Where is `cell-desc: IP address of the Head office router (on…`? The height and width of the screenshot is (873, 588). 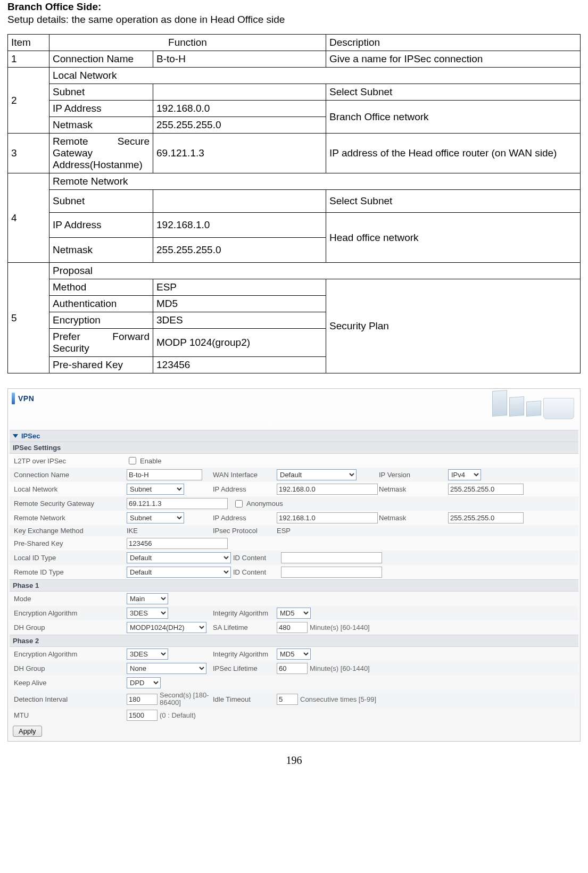 cell-desc: IP address of the Head office router (on… is located at coordinates (453, 153).